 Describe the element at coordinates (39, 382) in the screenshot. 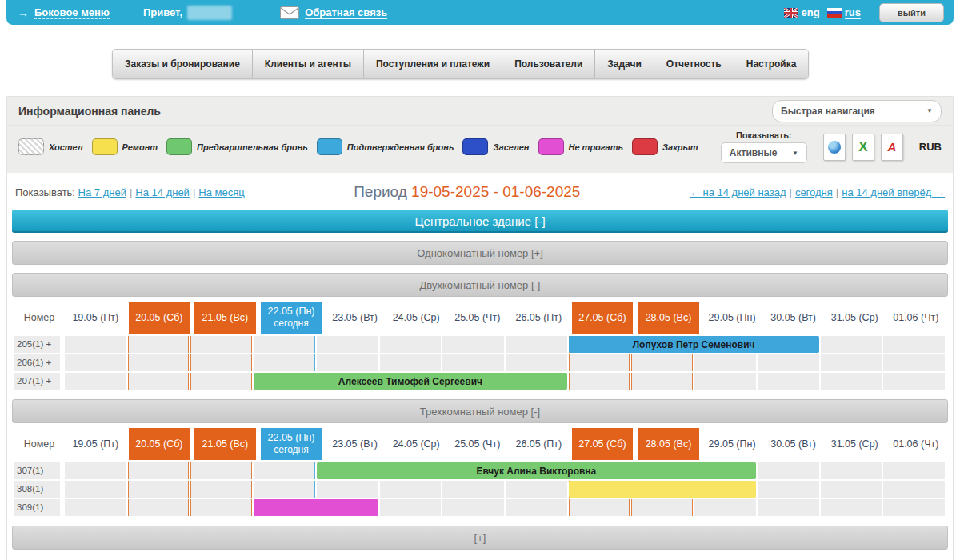

I see `room-label: 207(1) +` at that location.